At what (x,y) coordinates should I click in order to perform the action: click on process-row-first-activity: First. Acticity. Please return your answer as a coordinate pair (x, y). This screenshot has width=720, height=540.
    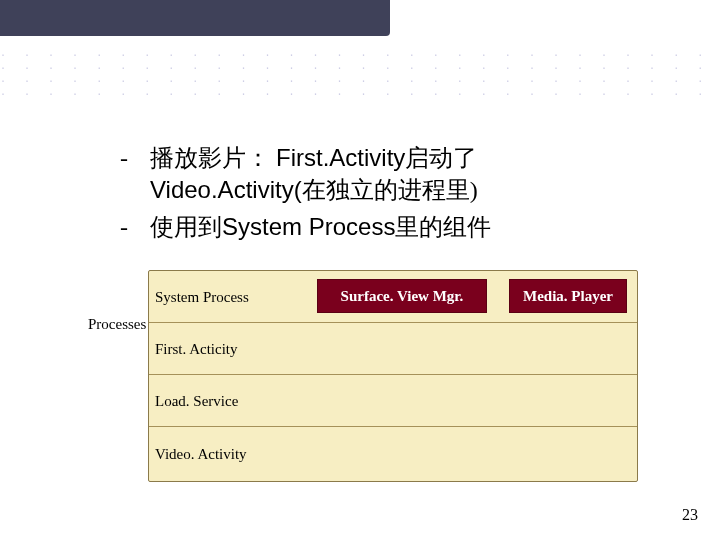
    Looking at the image, I should click on (393, 349).